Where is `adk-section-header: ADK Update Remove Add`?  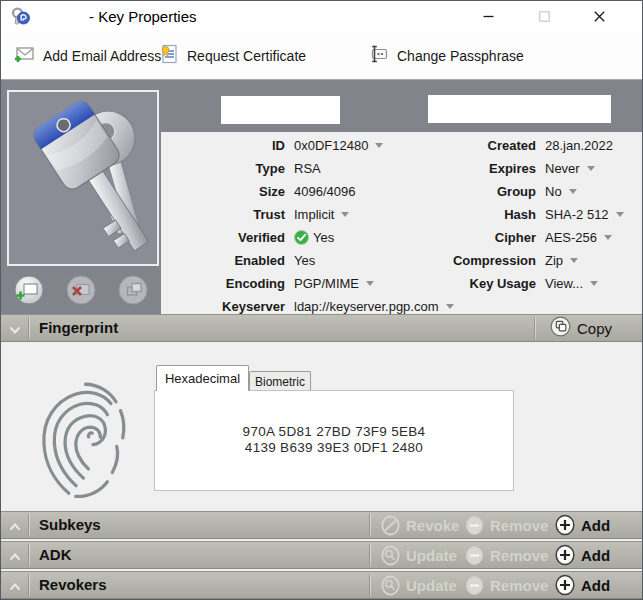
adk-section-header: ADK Update Remove Add is located at coordinates (322, 555).